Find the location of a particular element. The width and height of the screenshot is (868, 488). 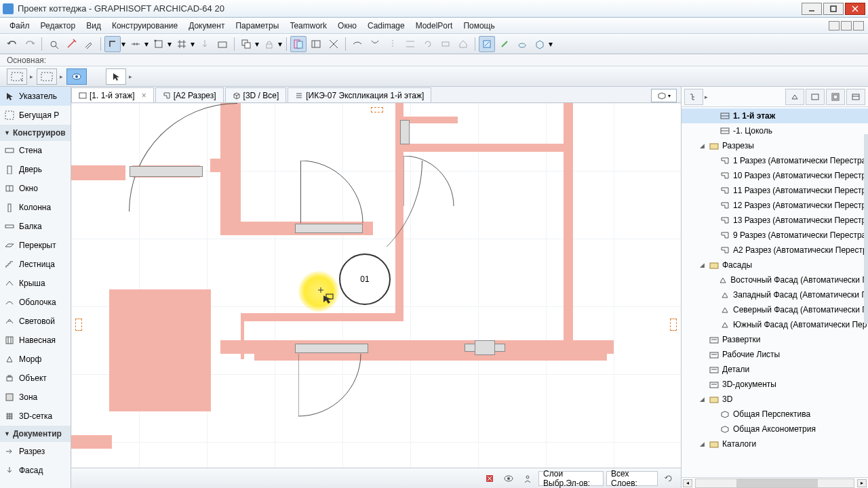

nav-item: 9 Разрез (Автоматически Перестра is located at coordinates (774, 235).